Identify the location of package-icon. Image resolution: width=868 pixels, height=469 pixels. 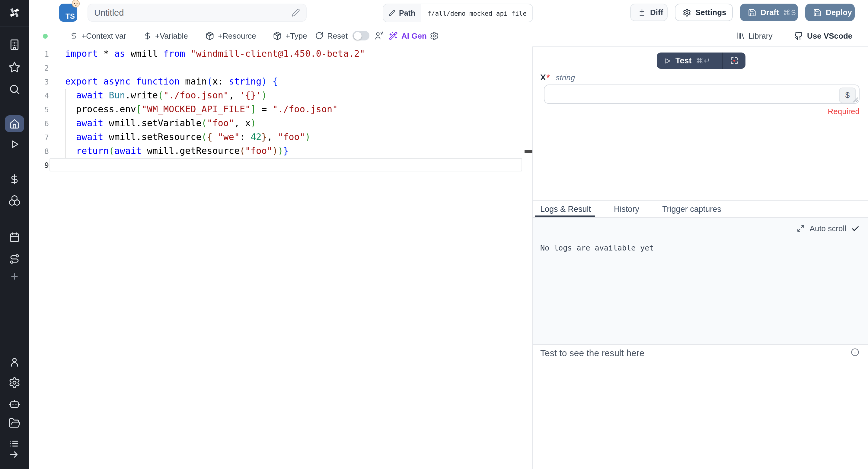
(278, 36).